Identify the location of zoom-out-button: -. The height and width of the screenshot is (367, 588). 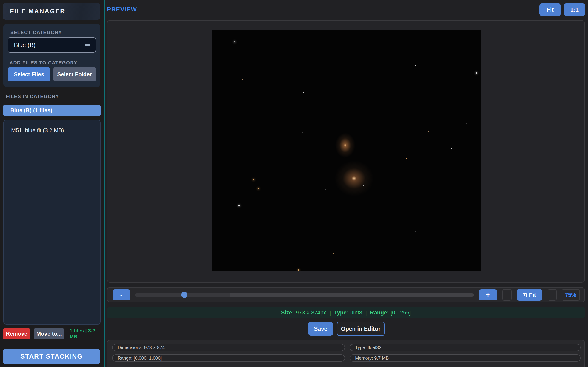
(121, 295).